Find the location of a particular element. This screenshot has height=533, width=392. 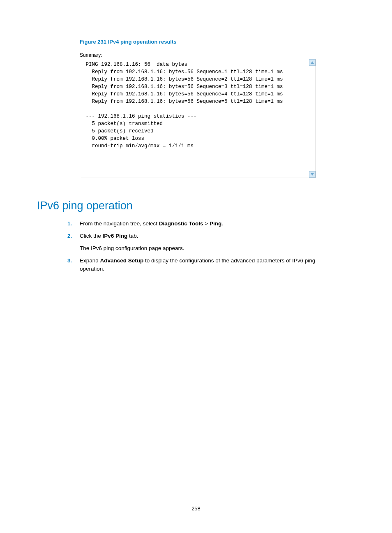

step-subtext: The IPv6 ping configuration page appears… is located at coordinates (209, 248).